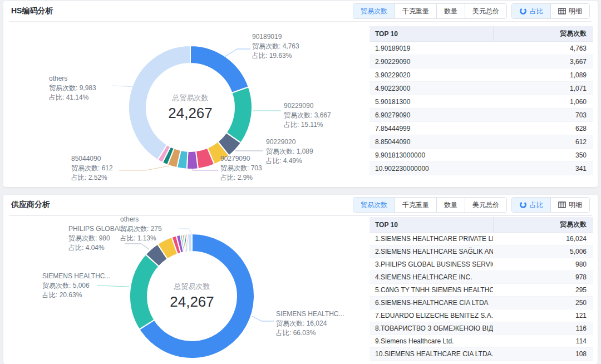  What do you see at coordinates (431, 88) in the screenshot?
I see `rank-name-cell: 4.90223000` at bounding box center [431, 88].